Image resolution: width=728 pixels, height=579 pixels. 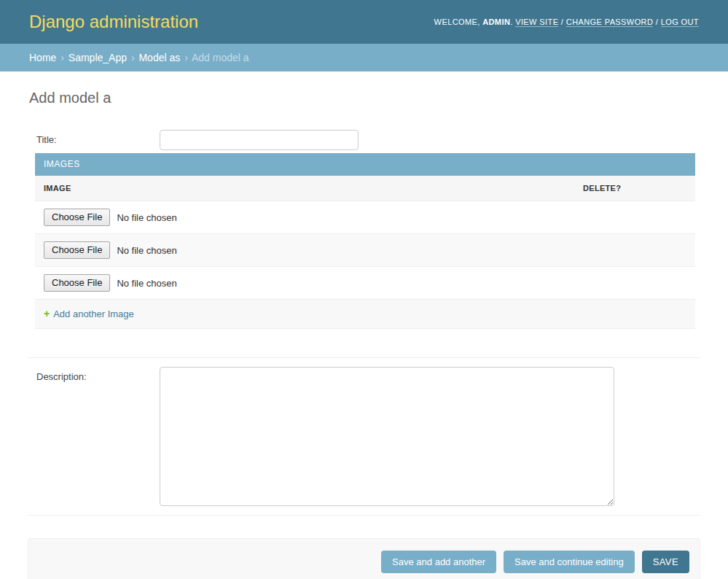 I want to click on breadcrumb-home: Home, so click(x=42, y=58).